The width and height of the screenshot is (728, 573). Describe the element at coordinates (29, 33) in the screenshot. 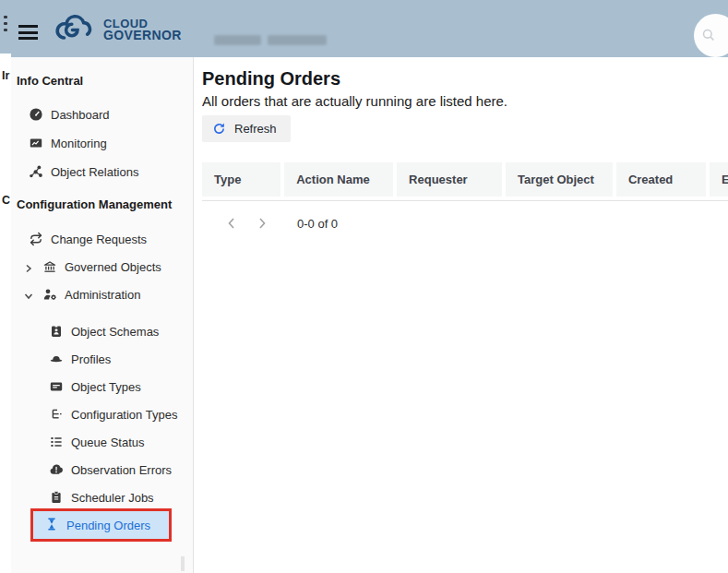

I see `hamburger-menu-icon` at that location.